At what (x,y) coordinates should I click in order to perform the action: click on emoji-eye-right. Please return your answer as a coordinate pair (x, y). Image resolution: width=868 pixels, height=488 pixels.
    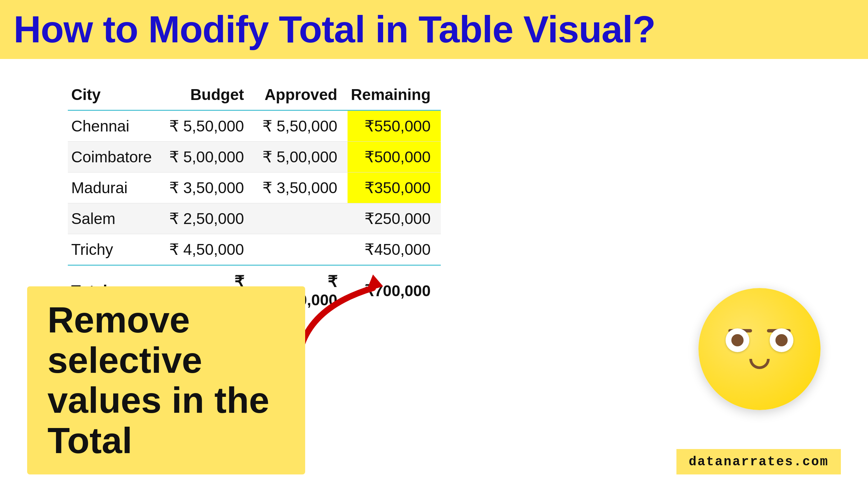
    Looking at the image, I should click on (782, 340).